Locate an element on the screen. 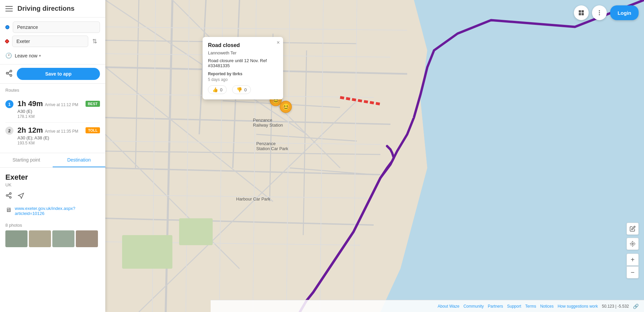 The image size is (644, 312). hazard-marker-3: 😊 is located at coordinates (286, 107).